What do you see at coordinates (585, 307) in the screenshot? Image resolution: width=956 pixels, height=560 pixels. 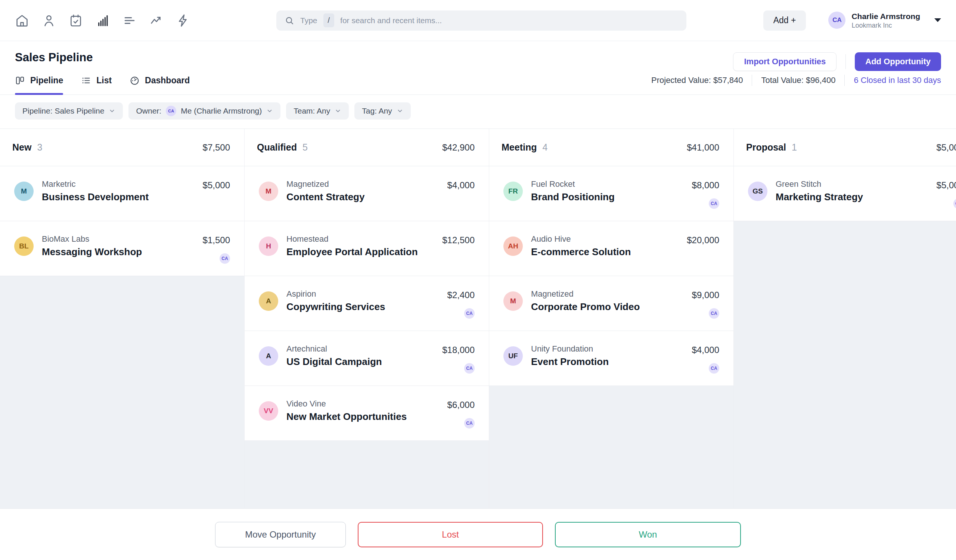 I see `opportunity-title: Corporate Promo Video` at bounding box center [585, 307].